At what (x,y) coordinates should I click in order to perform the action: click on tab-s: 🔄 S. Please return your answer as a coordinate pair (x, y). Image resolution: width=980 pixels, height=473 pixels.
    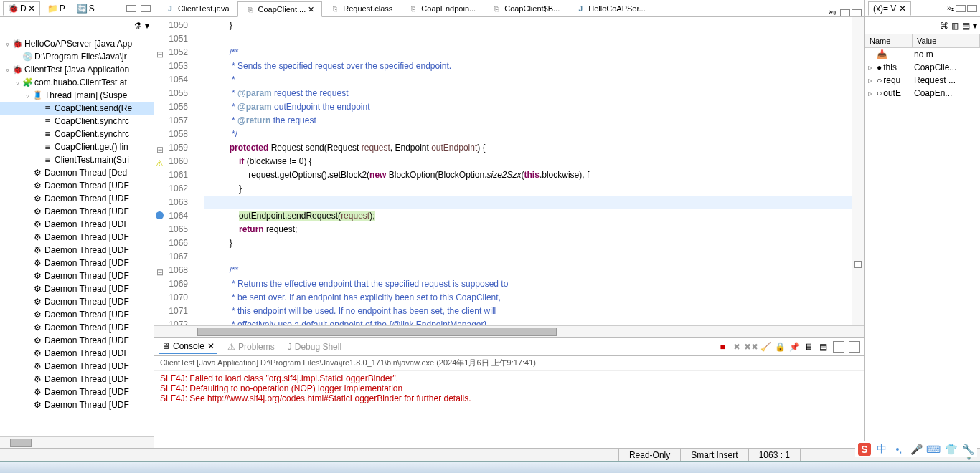
    Looking at the image, I should click on (86, 9).